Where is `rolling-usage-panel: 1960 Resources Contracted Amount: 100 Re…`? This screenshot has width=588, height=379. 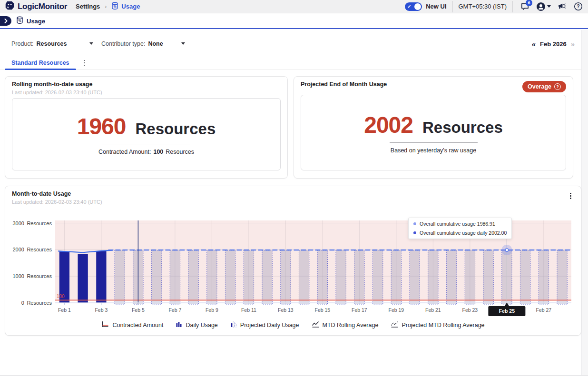
rolling-usage-panel: 1960 Resources Contracted Amount: 100 Re… is located at coordinates (147, 134).